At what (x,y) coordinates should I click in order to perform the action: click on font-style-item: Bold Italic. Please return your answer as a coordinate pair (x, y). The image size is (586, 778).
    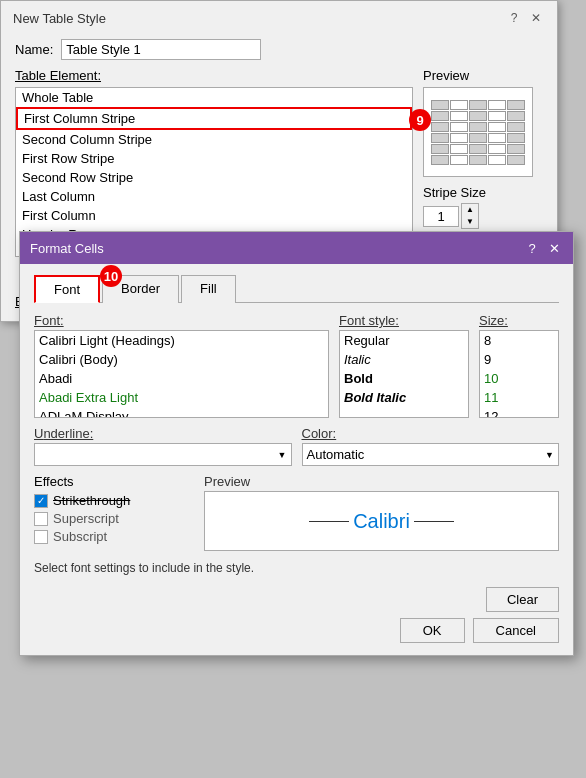
    Looking at the image, I should click on (404, 398).